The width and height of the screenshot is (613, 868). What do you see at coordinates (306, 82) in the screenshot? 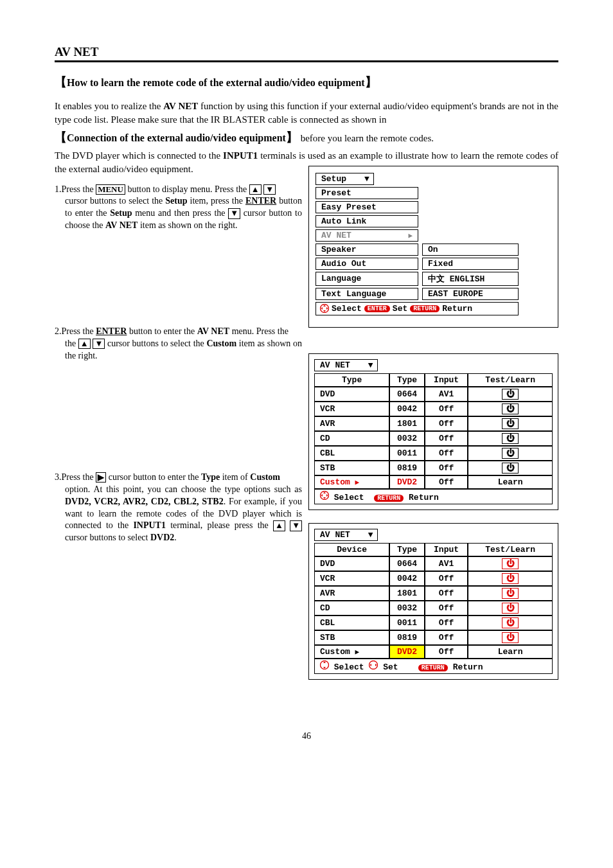
I see `section-heading: 【How to learn the remote code of the ext…` at bounding box center [306, 82].